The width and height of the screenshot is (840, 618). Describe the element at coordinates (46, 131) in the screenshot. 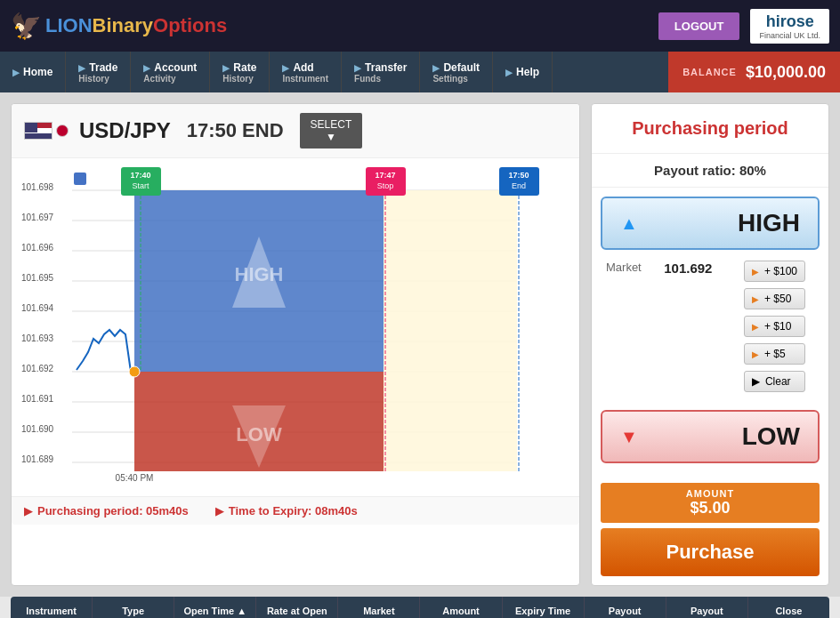

I see `flag-container` at that location.